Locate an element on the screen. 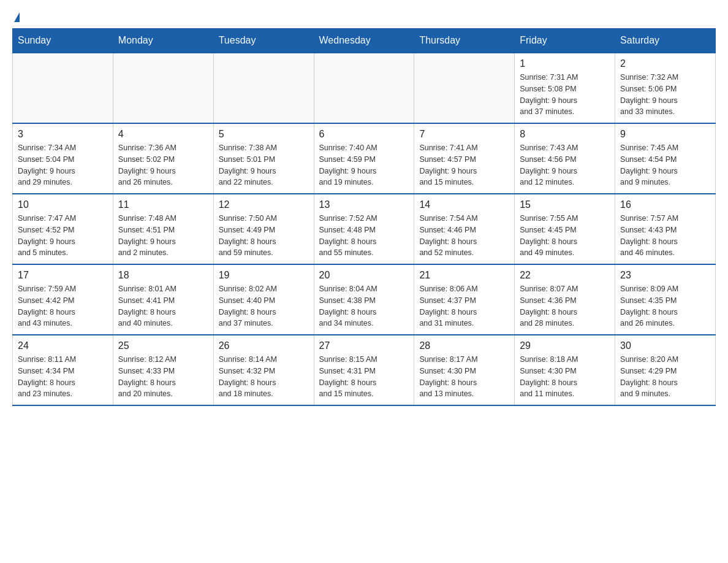 The width and height of the screenshot is (728, 563). day-info: Sunrise: 7:40 AM Sunset: 4:59 PM Dayligh… is located at coordinates (364, 166).